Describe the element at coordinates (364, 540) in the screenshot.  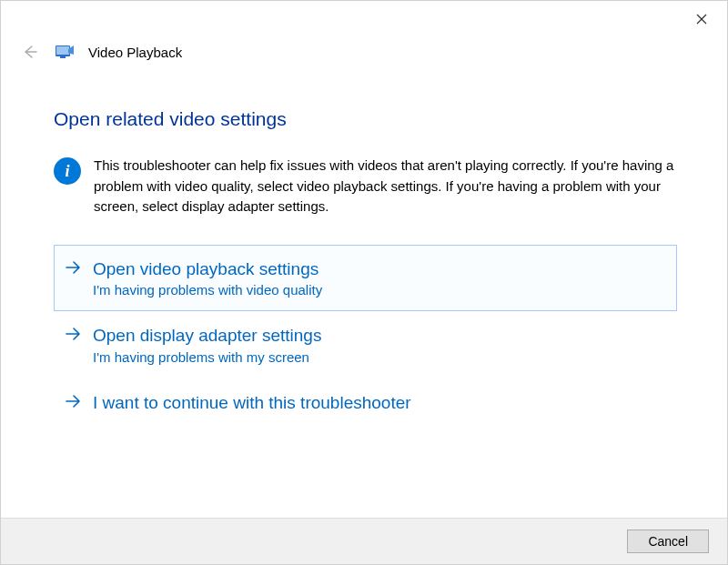
I see `footer: Cancel` at that location.